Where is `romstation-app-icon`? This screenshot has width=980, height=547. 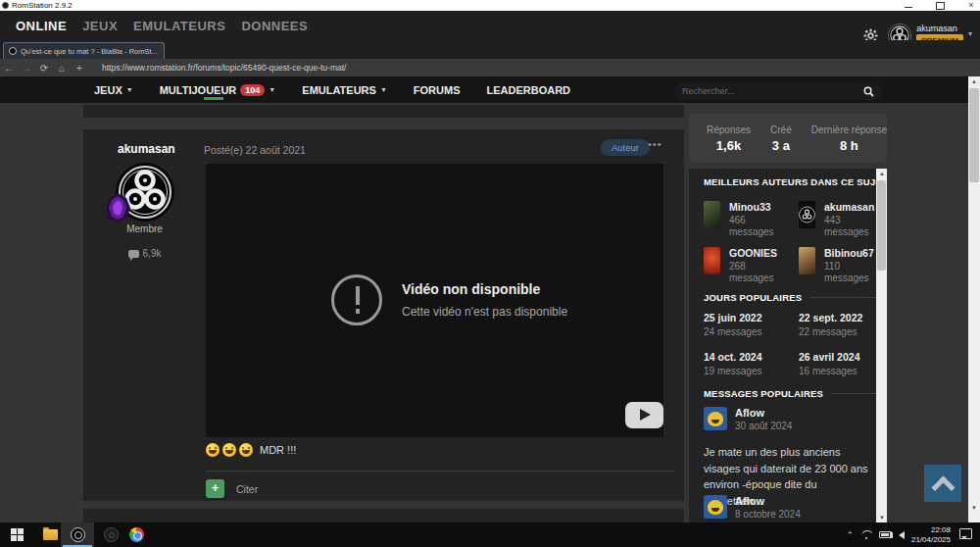 romstation-app-icon is located at coordinates (6, 6).